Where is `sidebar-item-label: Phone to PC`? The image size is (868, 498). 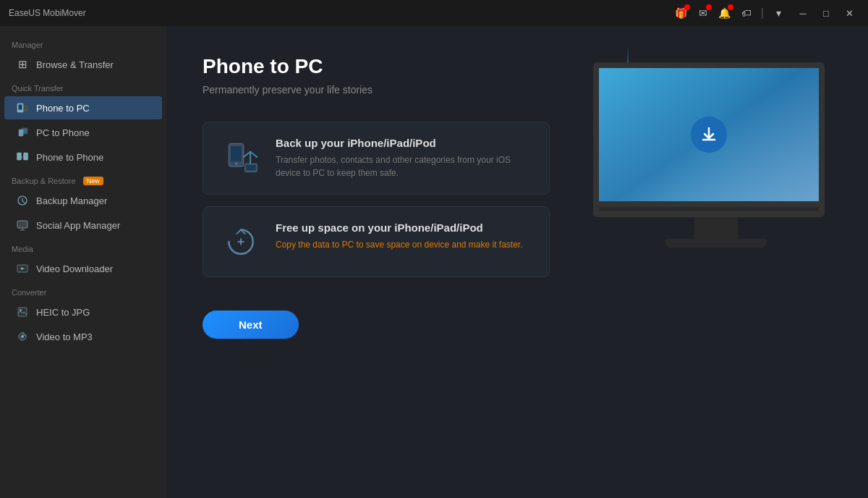 sidebar-item-label: Phone to PC is located at coordinates (63, 109).